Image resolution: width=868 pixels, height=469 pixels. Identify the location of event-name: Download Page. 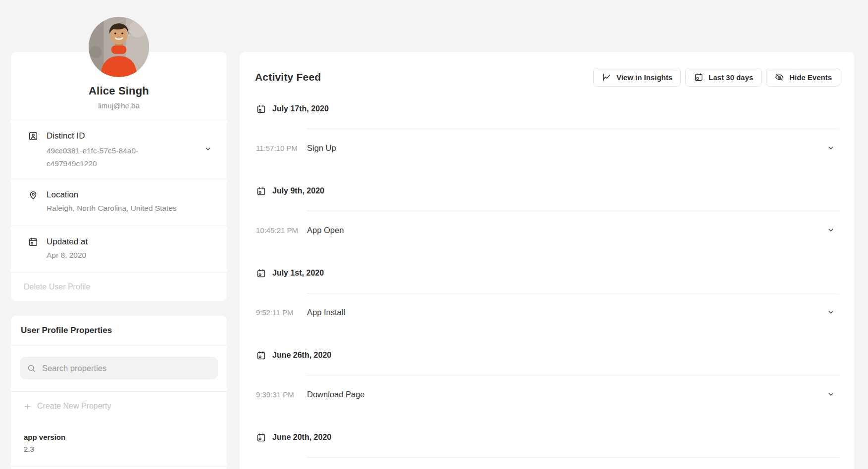
(336, 395).